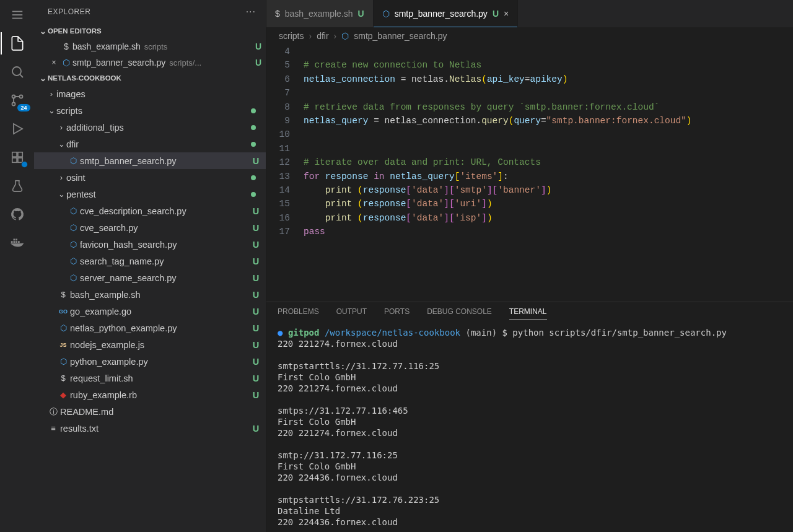  Describe the element at coordinates (63, 345) in the screenshot. I see `file-icon: JS` at that location.